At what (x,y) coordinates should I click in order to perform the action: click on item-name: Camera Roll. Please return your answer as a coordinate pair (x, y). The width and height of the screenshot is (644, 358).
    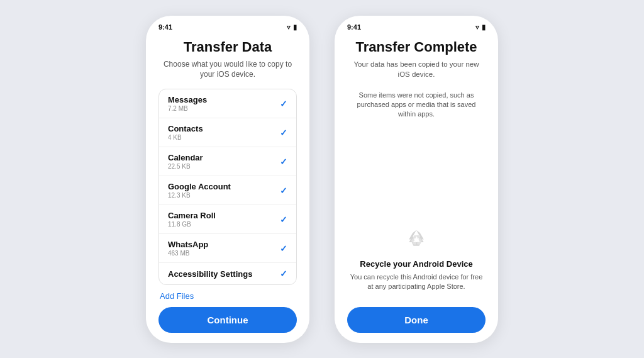
    Looking at the image, I should click on (192, 215).